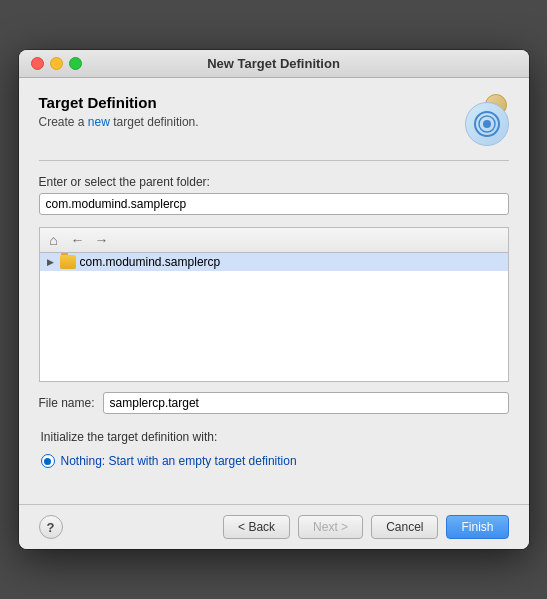 Image resolution: width=547 pixels, height=599 pixels. What do you see at coordinates (274, 526) in the screenshot?
I see `bottom-section: ? < Back Next > Cancel Finish` at bounding box center [274, 526].